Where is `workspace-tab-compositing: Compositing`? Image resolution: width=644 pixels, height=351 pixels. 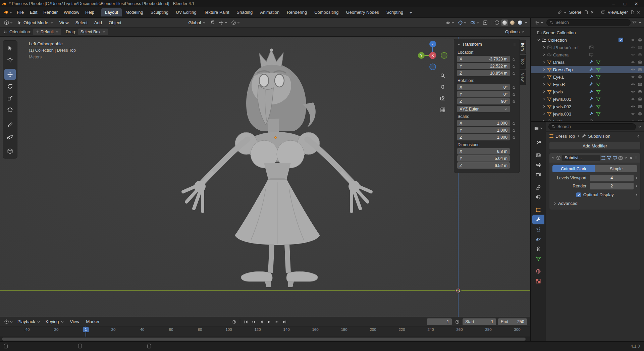 workspace-tab-compositing: Compositing is located at coordinates (326, 12).